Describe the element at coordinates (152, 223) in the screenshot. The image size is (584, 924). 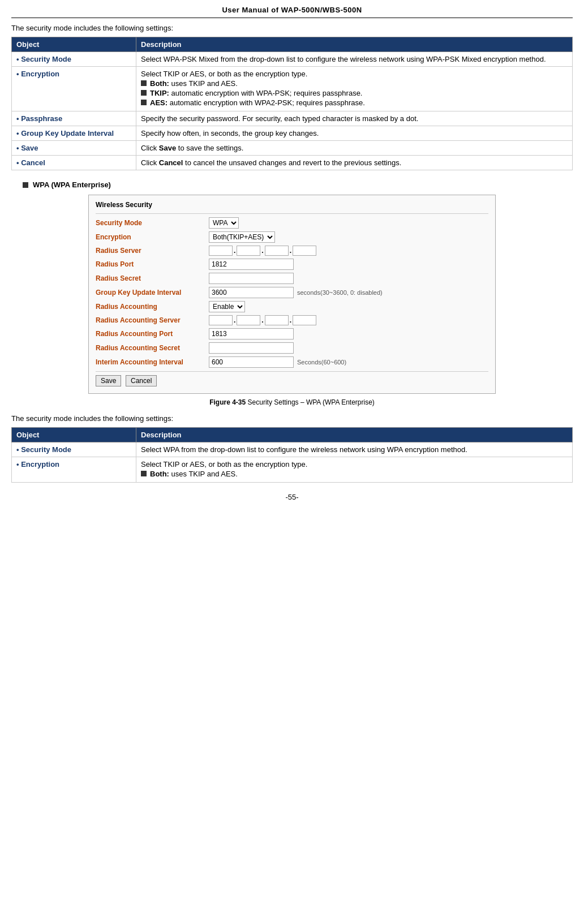
I see `security-mode-label: Security Mode` at that location.